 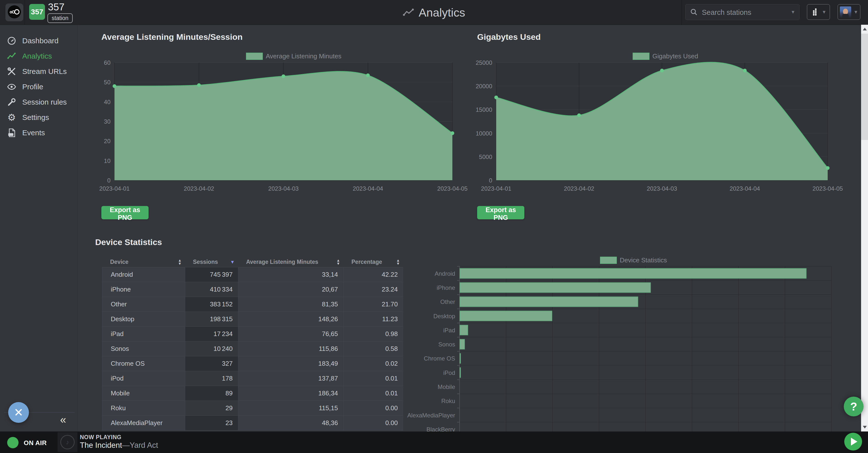 I want to click on value-cell: 20,67, so click(x=291, y=290).